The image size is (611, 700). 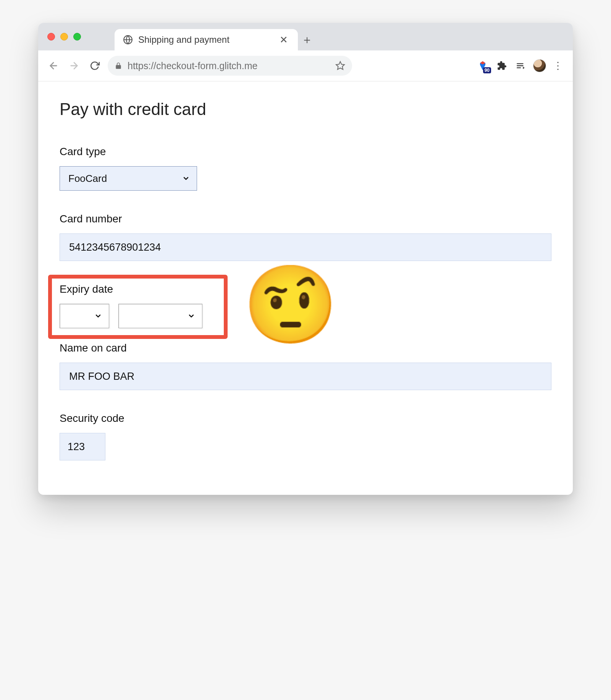 What do you see at coordinates (306, 237) in the screenshot?
I see `card-number-field: Card number 5412345678901234` at bounding box center [306, 237].